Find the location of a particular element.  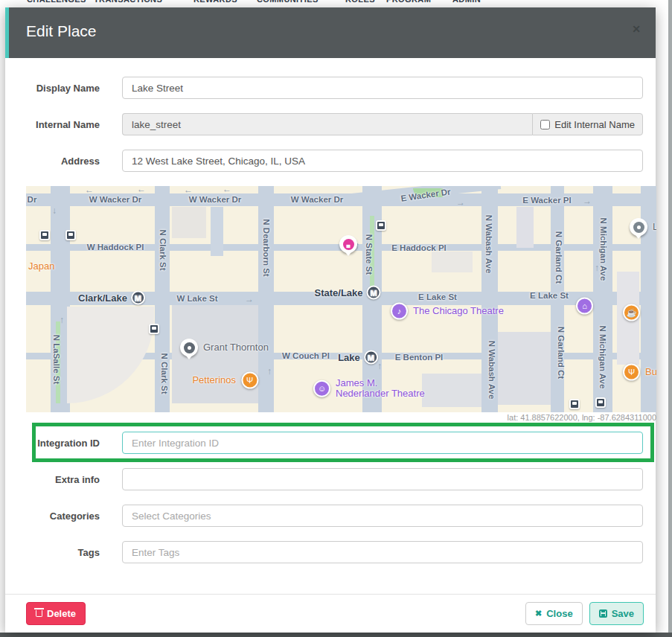

nav-item-roles: ROLES is located at coordinates (360, 1).